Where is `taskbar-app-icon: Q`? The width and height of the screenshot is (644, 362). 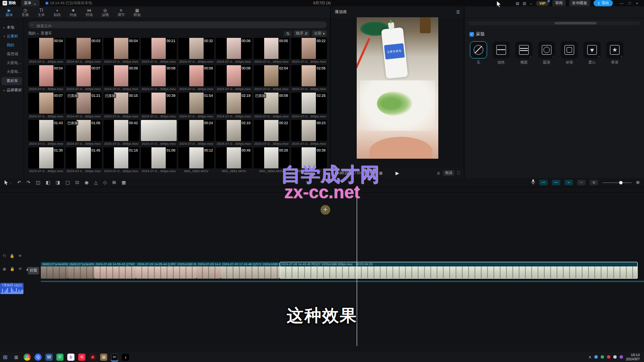
taskbar-app-icon: Q is located at coordinates (38, 357).